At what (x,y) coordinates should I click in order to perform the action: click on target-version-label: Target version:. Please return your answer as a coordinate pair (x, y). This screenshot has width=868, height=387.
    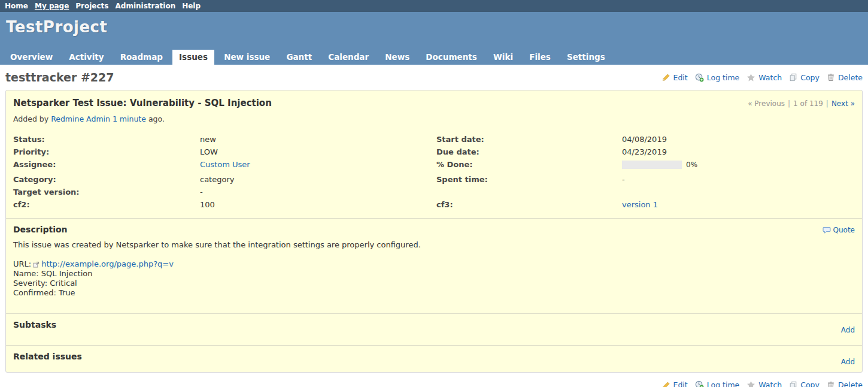
    Looking at the image, I should click on (107, 192).